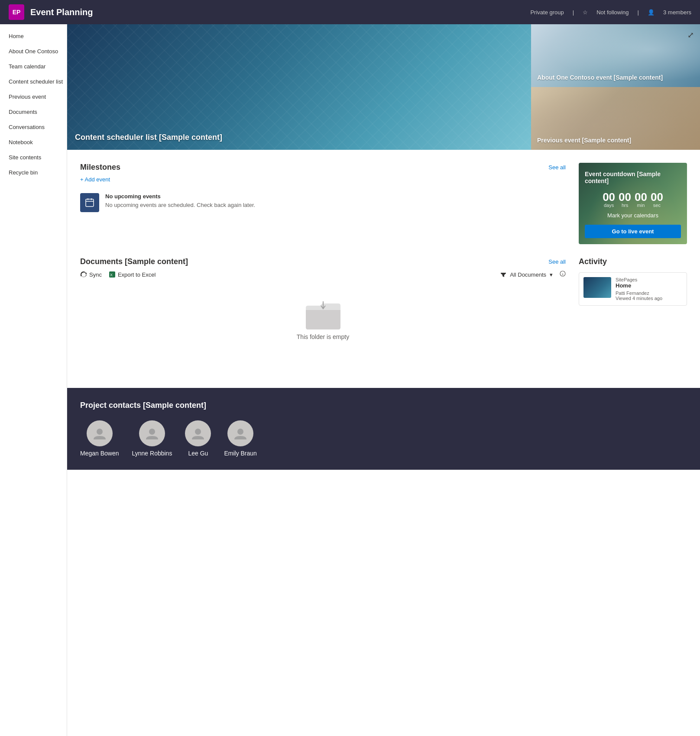 Image resolution: width=700 pixels, height=736 pixels. What do you see at coordinates (633, 307) in the screenshot?
I see `activity-section: Activity SitePages Home Patti Fernandez …` at bounding box center [633, 307].